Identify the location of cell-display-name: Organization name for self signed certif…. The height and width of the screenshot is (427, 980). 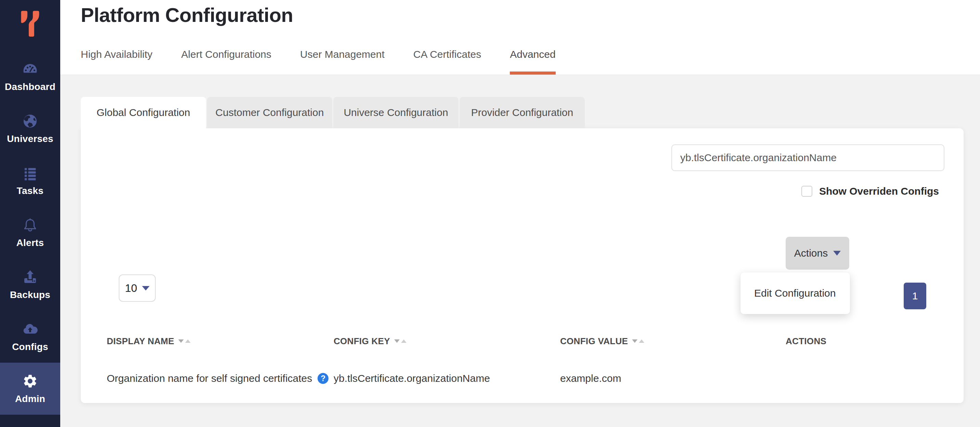
(220, 379).